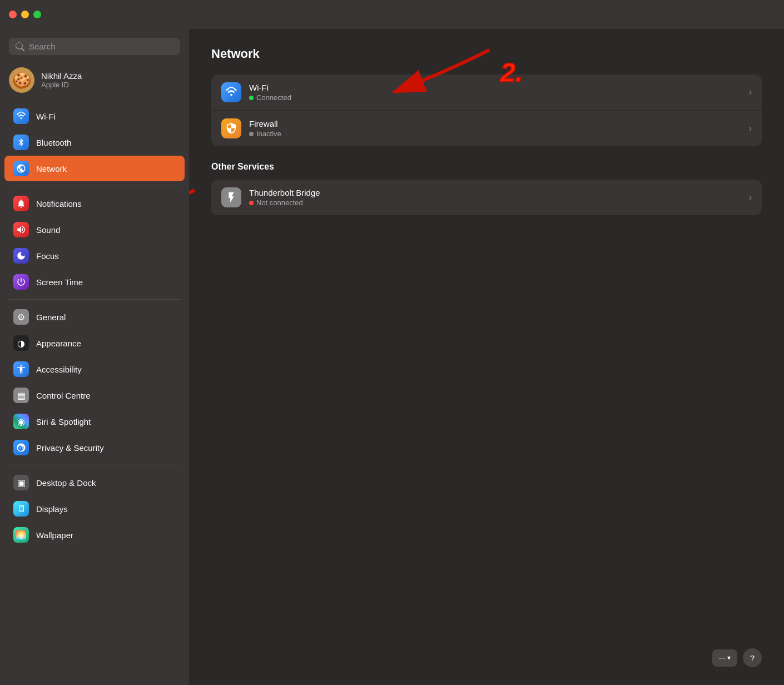  I want to click on page-title: Network, so click(487, 54).